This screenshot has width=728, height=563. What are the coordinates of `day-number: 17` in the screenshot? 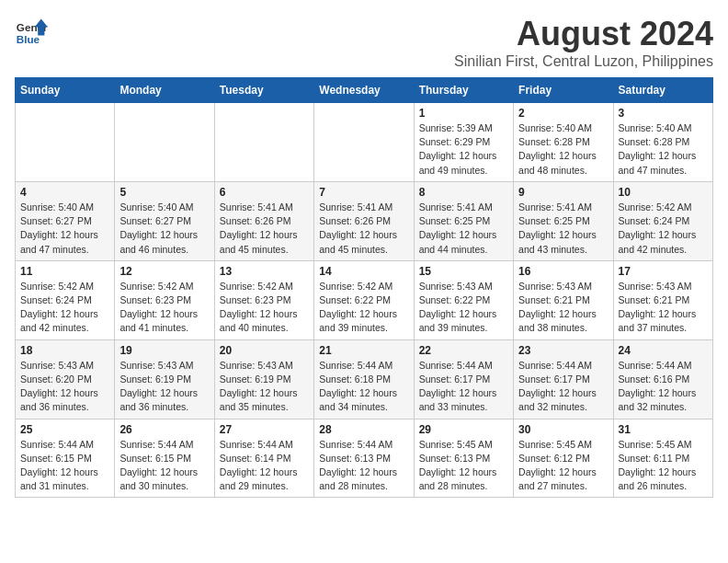 It's located at (664, 271).